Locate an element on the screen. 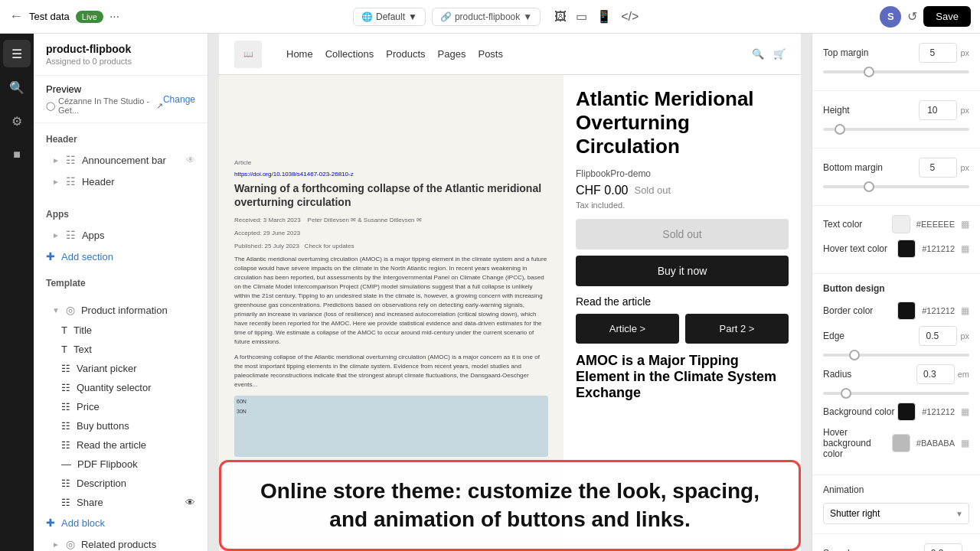  sidebar-item-apps: ► ☷ Apps is located at coordinates (121, 235).